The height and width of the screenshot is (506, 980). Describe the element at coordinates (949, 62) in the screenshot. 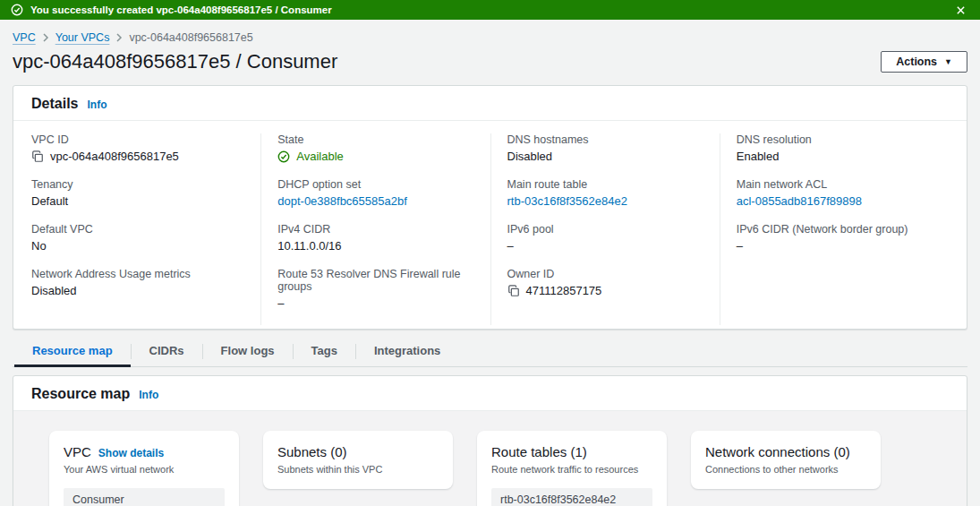

I see `chevron-down-icon: ▼` at that location.